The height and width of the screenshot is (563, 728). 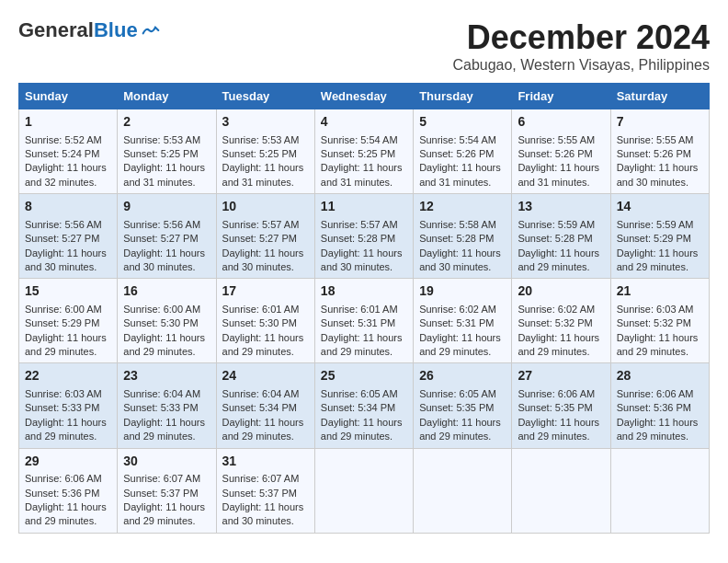 What do you see at coordinates (68, 122) in the screenshot?
I see `day-number: 1` at bounding box center [68, 122].